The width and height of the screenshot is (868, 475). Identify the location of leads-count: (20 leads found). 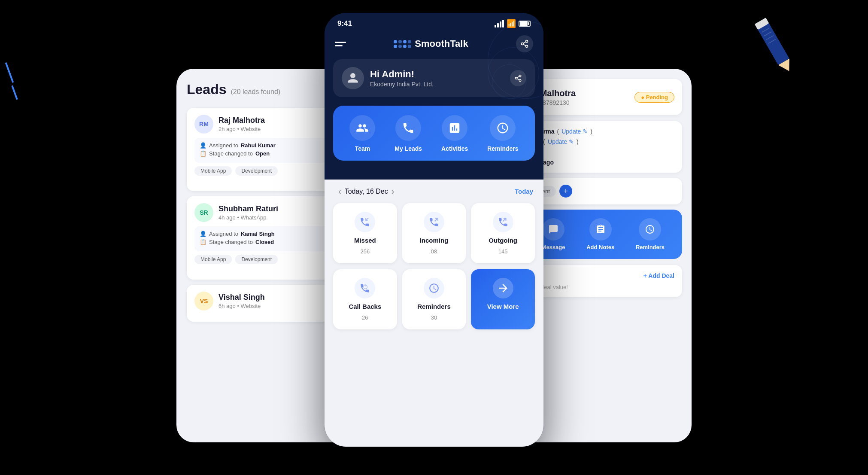
(255, 92).